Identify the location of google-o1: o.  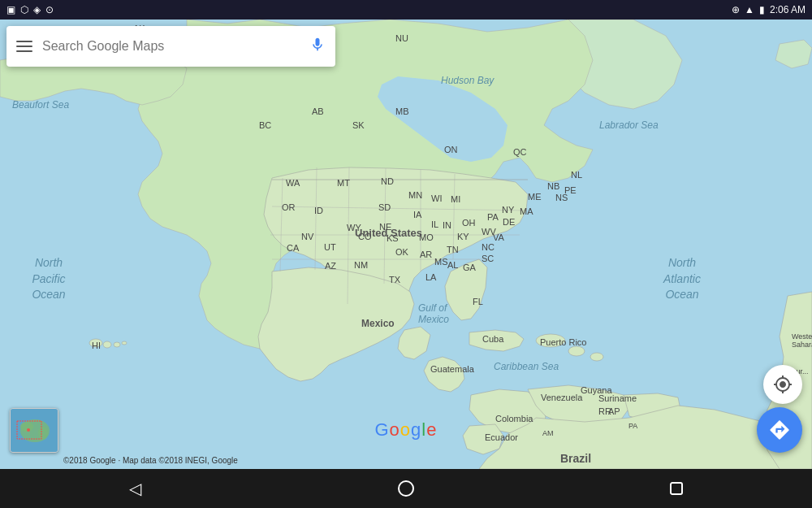
(395, 430).